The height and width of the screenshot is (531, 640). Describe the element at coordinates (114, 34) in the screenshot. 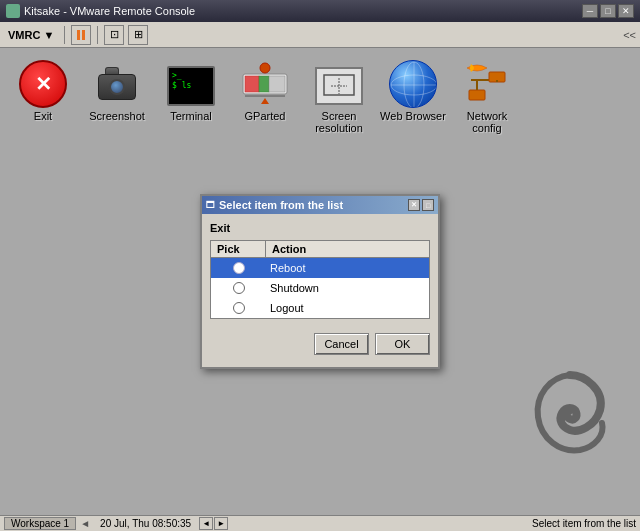

I see `display-icon: ⊡` at that location.